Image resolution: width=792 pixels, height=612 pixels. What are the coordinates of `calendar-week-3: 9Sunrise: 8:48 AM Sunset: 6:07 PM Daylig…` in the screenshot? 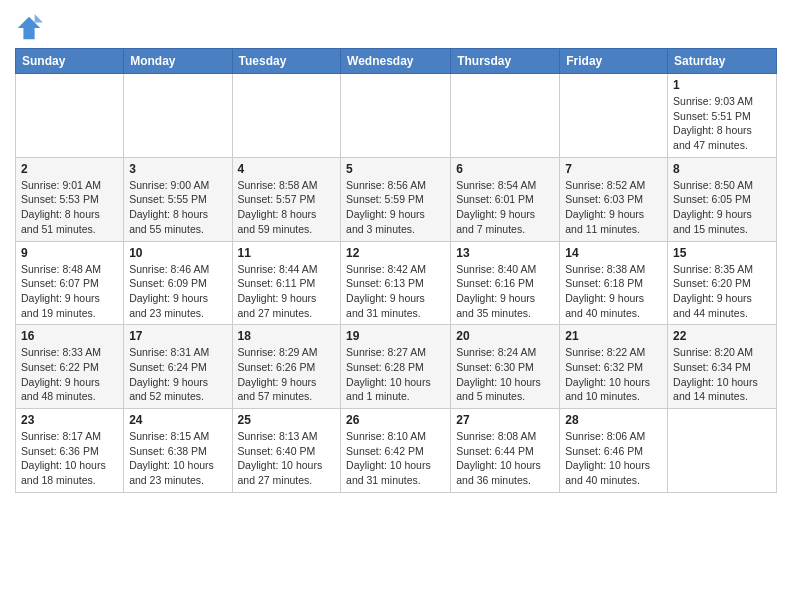 It's located at (396, 283).